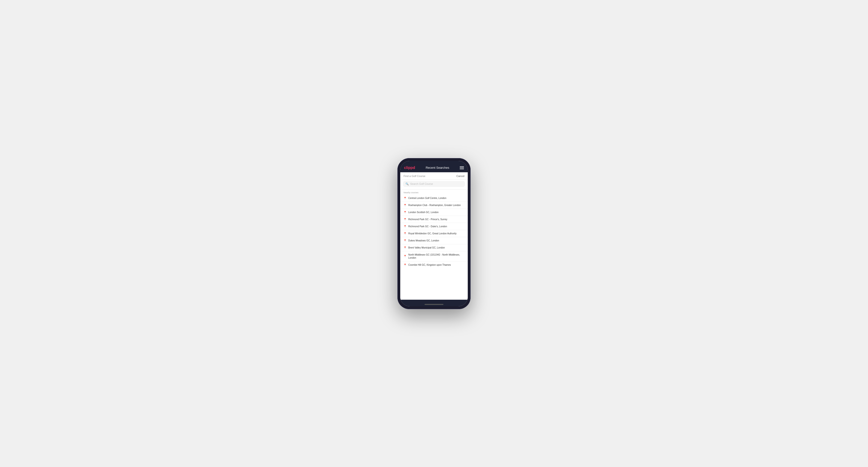 The width and height of the screenshot is (868, 467). What do you see at coordinates (434, 162) in the screenshot?
I see `status-bar` at bounding box center [434, 162].